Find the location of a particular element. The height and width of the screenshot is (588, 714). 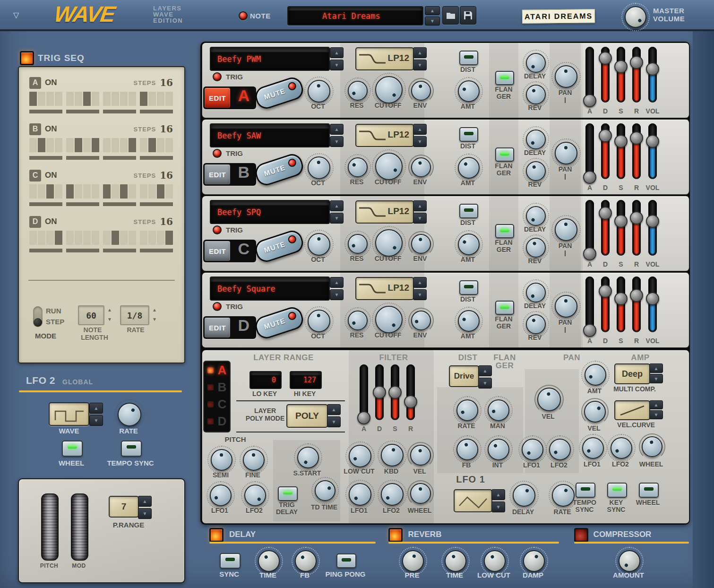

dist-type-down: ▼ is located at coordinates (485, 383).